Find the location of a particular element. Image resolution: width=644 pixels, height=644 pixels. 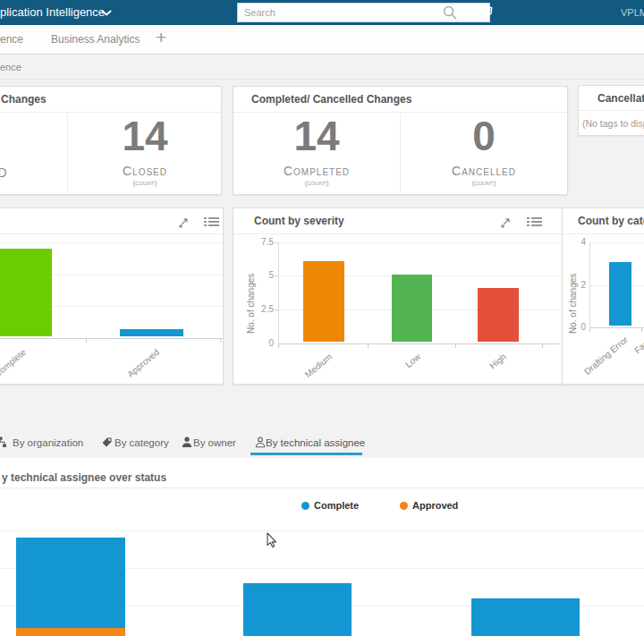

legend-label: Approved is located at coordinates (435, 505).